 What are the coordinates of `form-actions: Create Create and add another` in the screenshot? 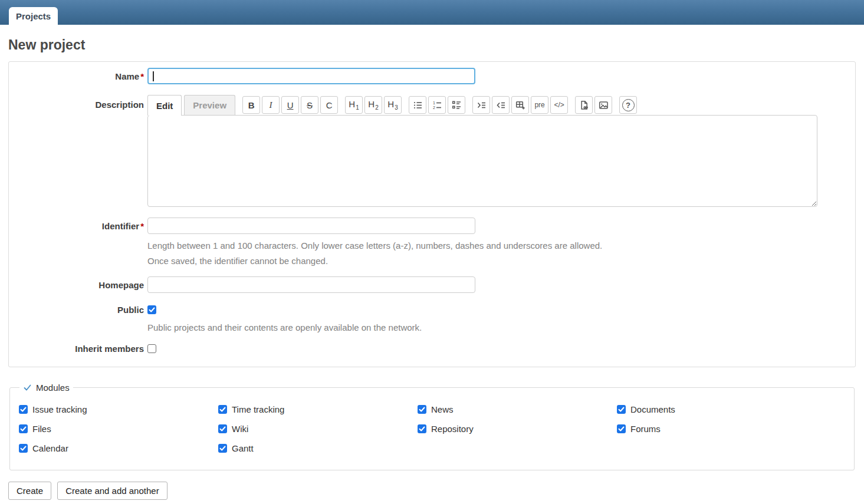 It's located at (432, 490).